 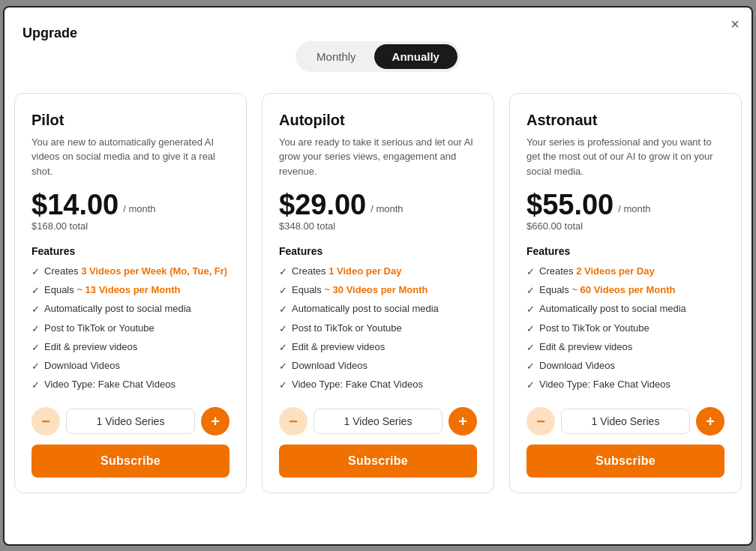 I want to click on plan-price-row: $14.00 / month, so click(x=130, y=205).